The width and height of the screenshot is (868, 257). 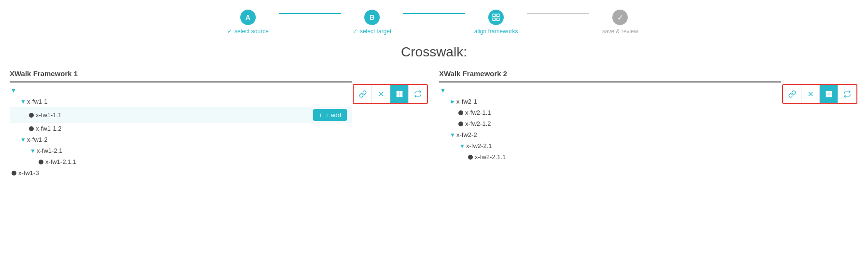 I want to click on fw2-root-toggle: ▼, so click(x=443, y=90).